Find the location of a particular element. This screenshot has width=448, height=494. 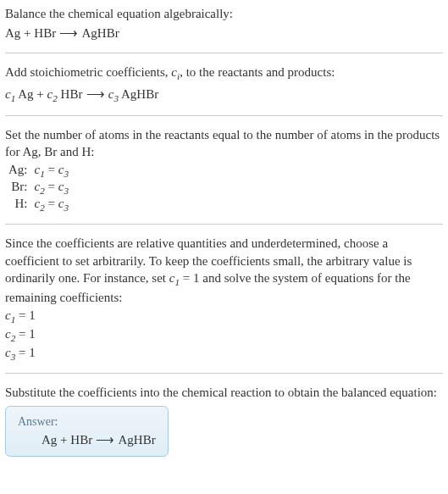

c2: c2 is located at coordinates (53, 94).